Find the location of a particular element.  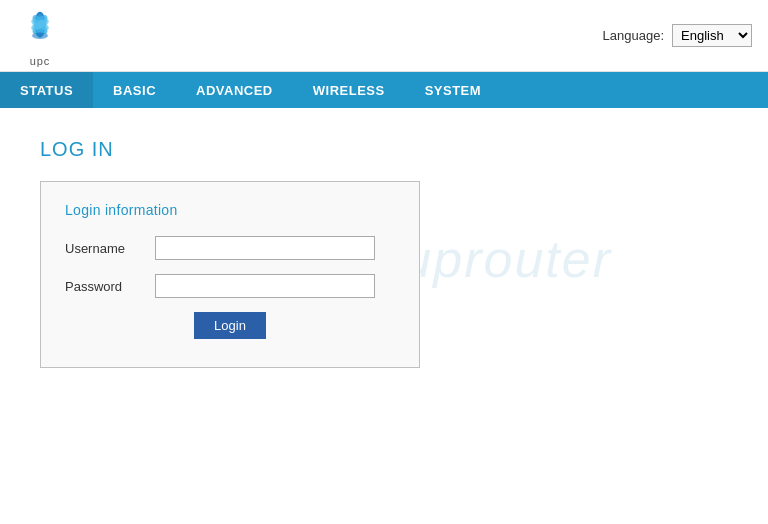

nav-item-basic: BASIC is located at coordinates (134, 90).